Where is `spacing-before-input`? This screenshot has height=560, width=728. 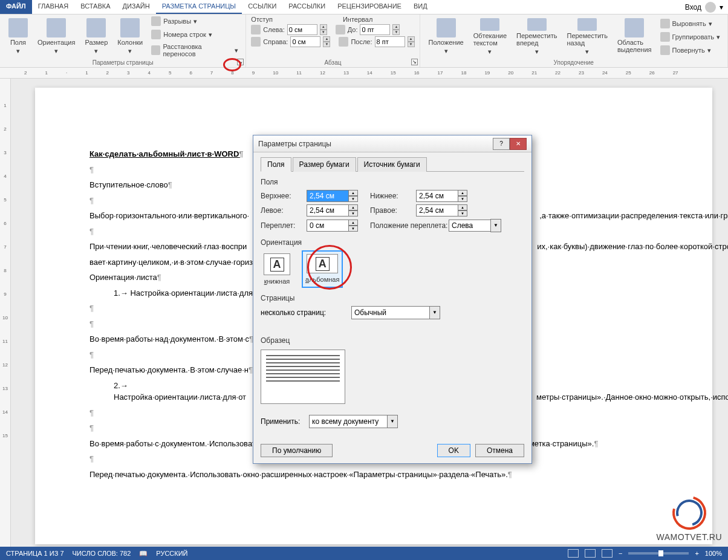 spacing-before-input is located at coordinates (375, 30).